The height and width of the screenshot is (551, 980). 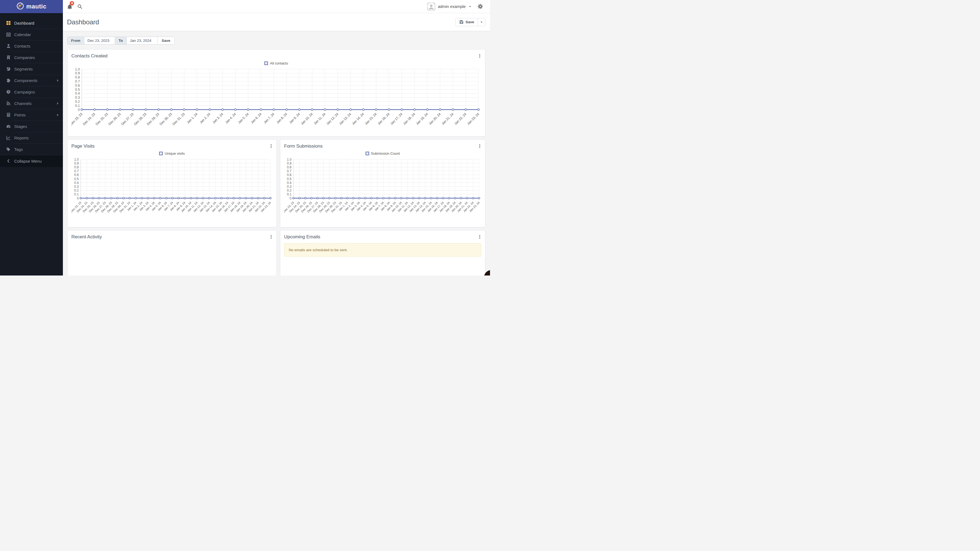 I want to click on sidebar-item-label: Campaigns, so click(x=24, y=92).